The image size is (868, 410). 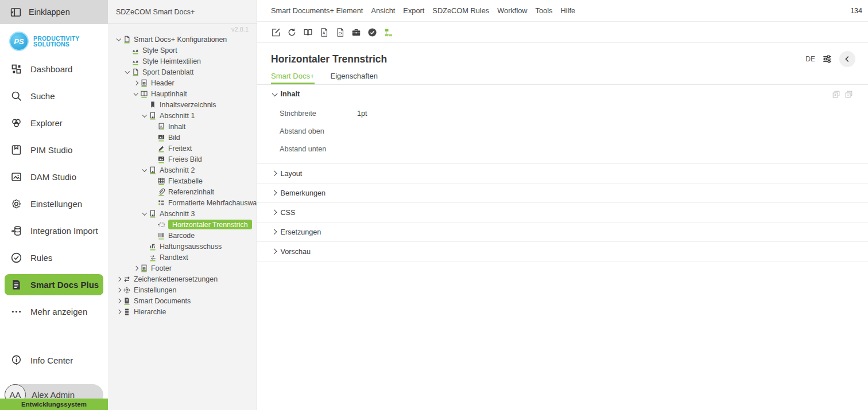 What do you see at coordinates (19, 41) in the screenshot?
I see `logo-badge: PS` at bounding box center [19, 41].